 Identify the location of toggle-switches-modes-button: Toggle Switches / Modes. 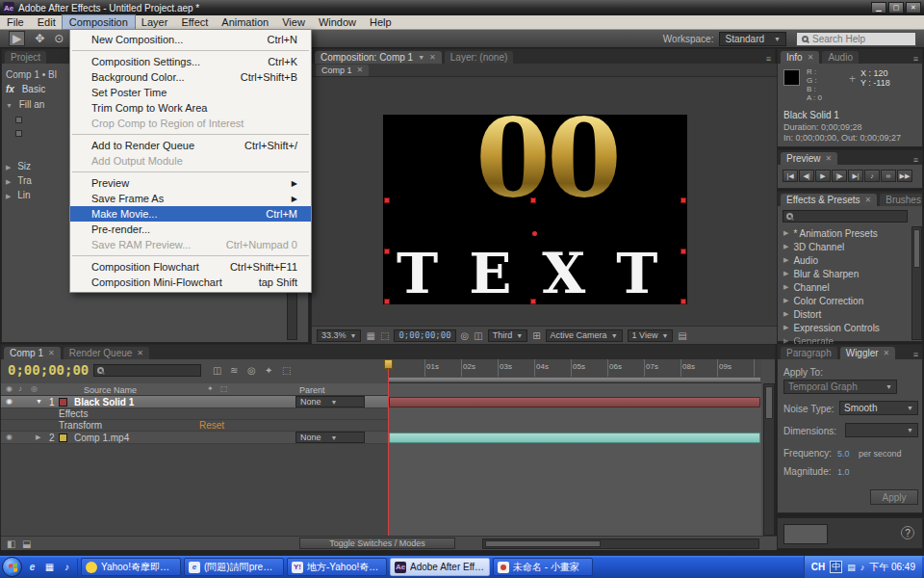
(377, 543).